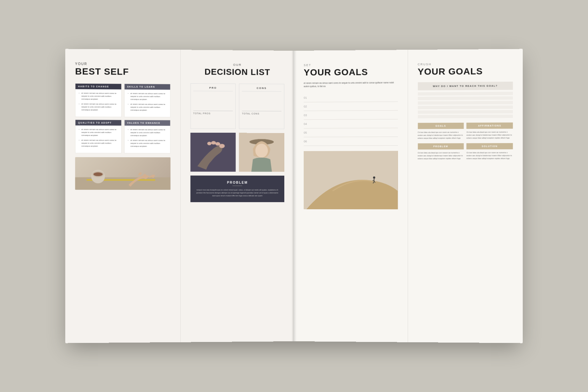 This screenshot has height=392, width=588. Describe the element at coordinates (490, 131) in the screenshot. I see `affirmations-section: AFFIRMATIONS Ck lore bites ala dead qus …` at that location.